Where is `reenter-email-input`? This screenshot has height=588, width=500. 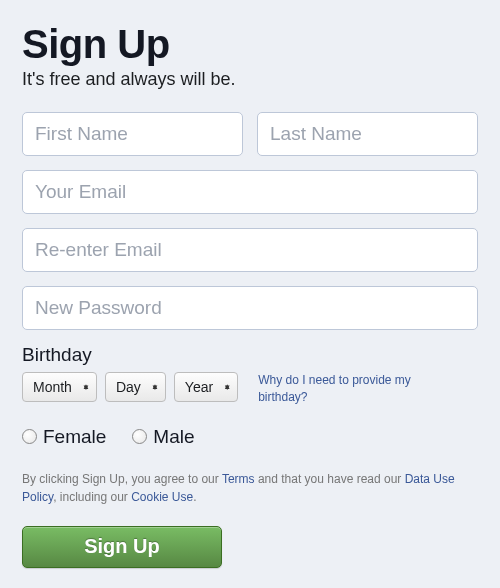 reenter-email-input is located at coordinates (250, 250).